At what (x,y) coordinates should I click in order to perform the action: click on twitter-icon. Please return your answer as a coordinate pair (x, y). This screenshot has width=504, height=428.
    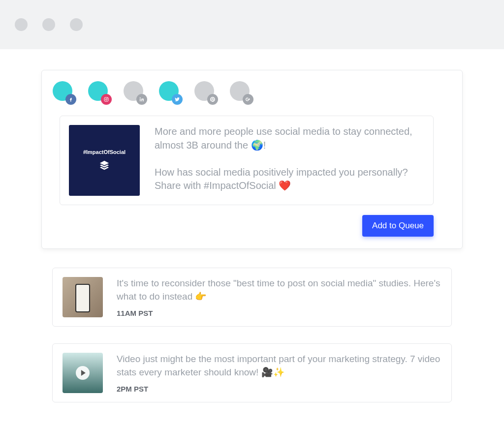
    Looking at the image, I should click on (177, 99).